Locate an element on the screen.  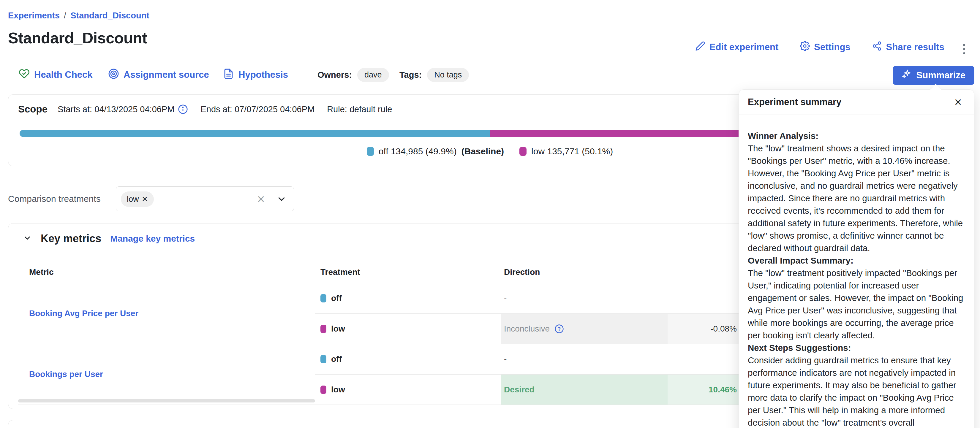
chevron-down-icon is located at coordinates (282, 200).